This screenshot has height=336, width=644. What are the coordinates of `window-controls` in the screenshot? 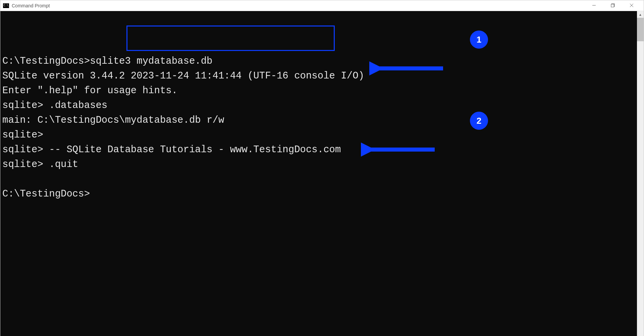 It's located at (613, 5).